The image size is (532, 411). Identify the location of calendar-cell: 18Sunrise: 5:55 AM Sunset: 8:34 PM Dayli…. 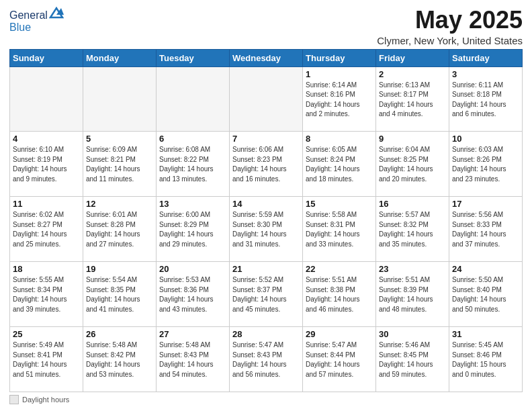
(47, 294).